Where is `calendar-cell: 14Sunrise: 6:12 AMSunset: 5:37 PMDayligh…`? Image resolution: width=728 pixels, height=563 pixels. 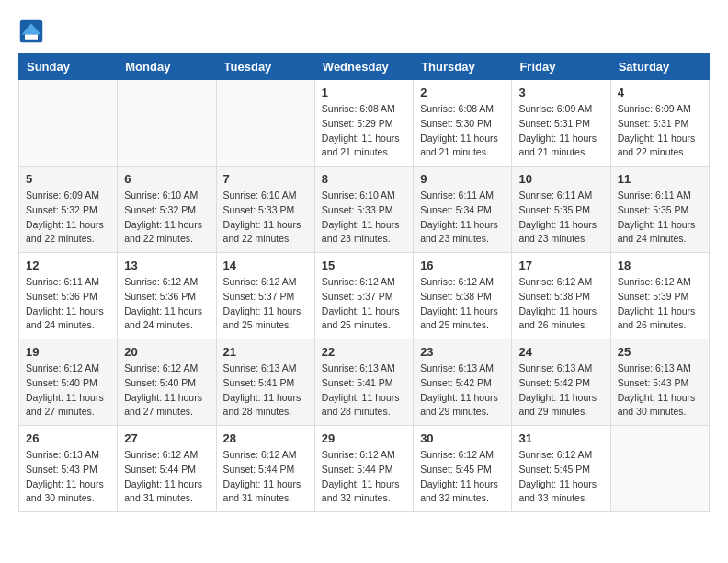 calendar-cell: 14Sunrise: 6:12 AMSunset: 5:37 PMDayligh… is located at coordinates (265, 296).